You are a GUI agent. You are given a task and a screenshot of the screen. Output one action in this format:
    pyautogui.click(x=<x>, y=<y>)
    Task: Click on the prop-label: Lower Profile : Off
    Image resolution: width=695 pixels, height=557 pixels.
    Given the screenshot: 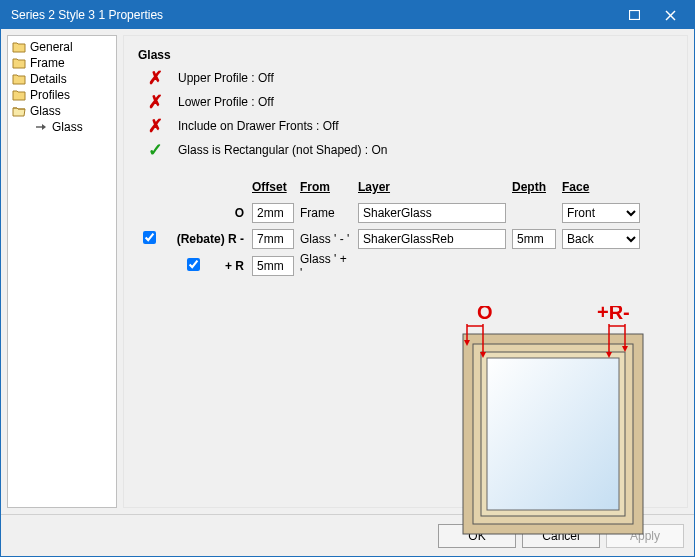 What is the action you would take?
    pyautogui.click(x=226, y=102)
    